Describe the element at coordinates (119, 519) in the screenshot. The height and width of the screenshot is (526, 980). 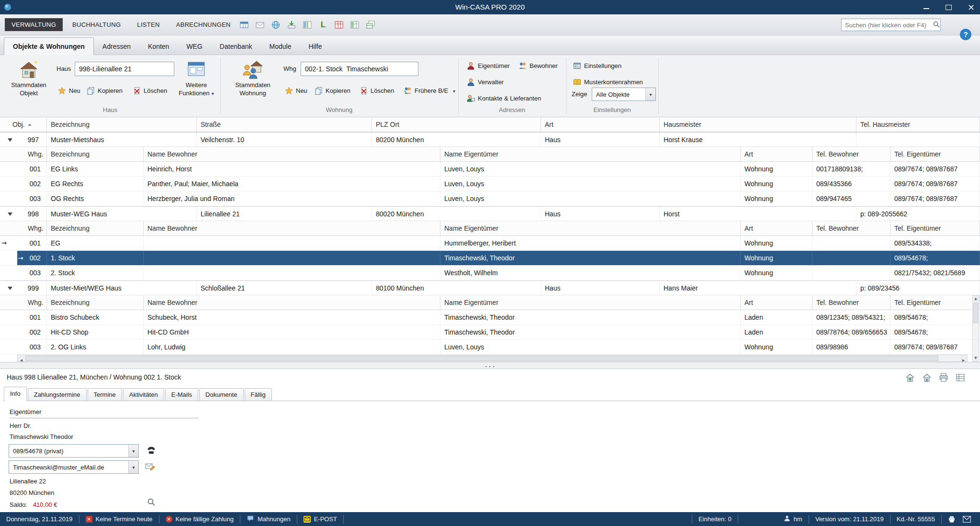
I see `status-termine: Keine Termine heute` at that location.